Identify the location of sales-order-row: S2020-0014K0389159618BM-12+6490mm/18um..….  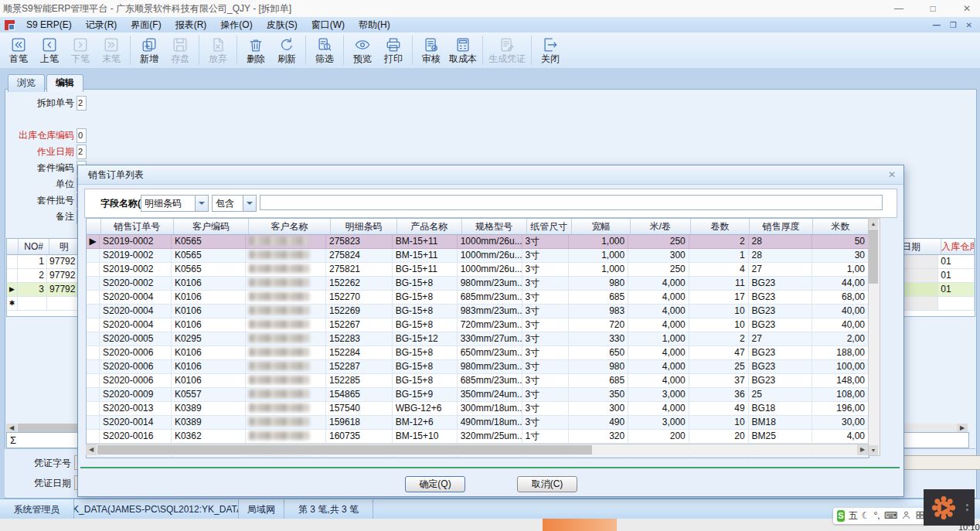
(478, 423).